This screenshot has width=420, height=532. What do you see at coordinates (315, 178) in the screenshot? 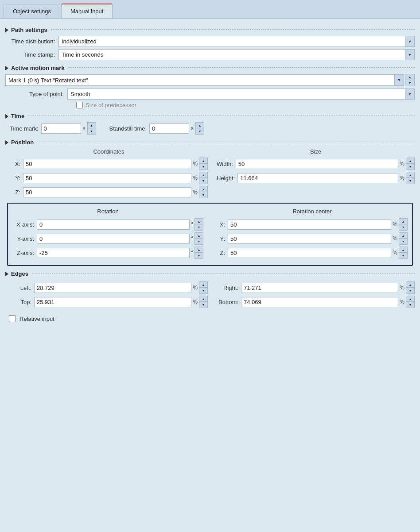
I see `size-height-row: Height: % ▲ ▼` at bounding box center [315, 178].